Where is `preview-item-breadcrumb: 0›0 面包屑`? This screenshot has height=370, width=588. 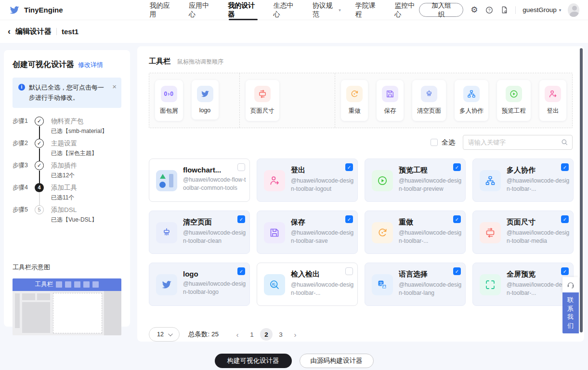
preview-item-breadcrumb: 0›0 面包屑 is located at coordinates (169, 100).